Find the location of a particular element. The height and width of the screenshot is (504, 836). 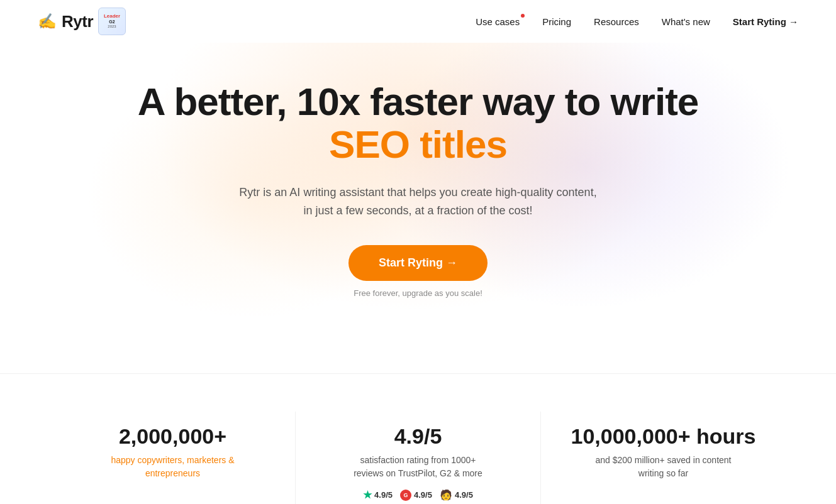

hero-cta-subtext: Free forever, upgrade as you scale! is located at coordinates (418, 293).